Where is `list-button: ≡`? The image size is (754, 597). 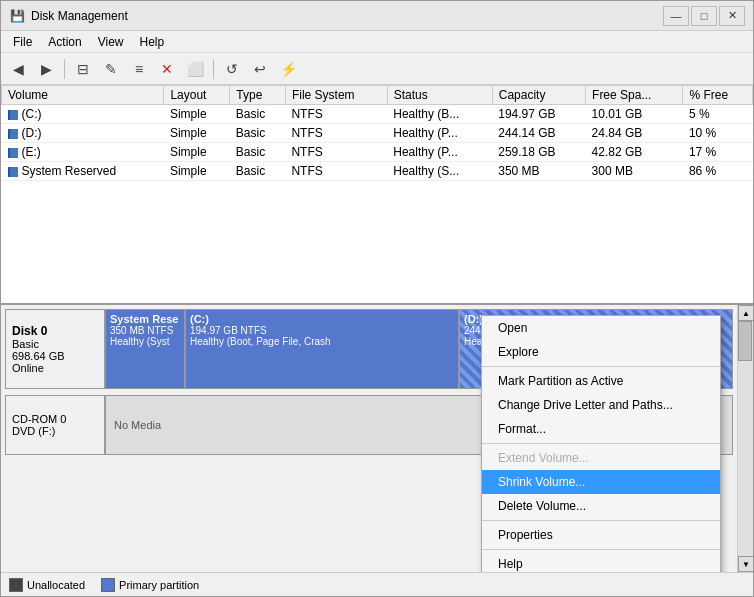
list-button: ≡ is located at coordinates (139, 69).